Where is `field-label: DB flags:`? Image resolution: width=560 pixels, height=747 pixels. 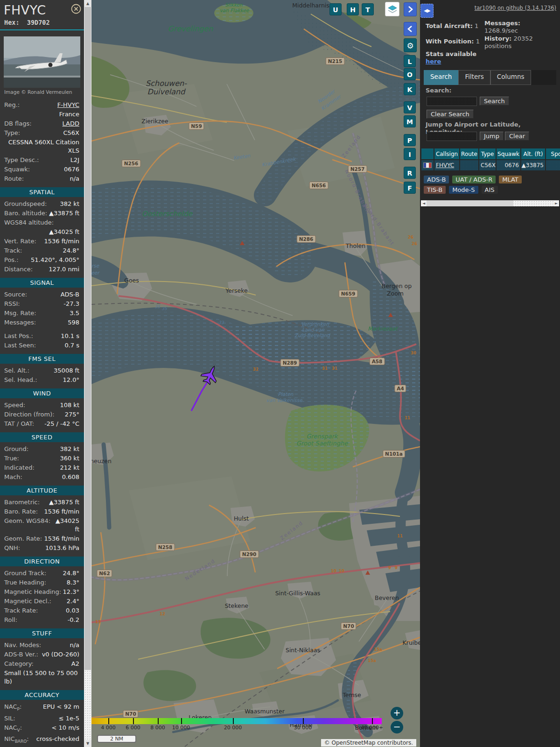 field-label: DB flags: is located at coordinates (18, 124).